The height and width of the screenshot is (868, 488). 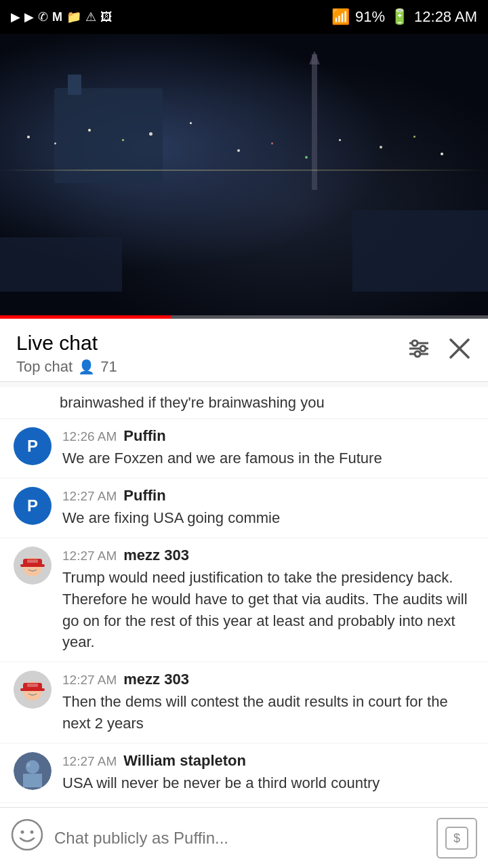 What do you see at coordinates (268, 448) in the screenshot?
I see `message-content: 12:26 AM Puffin We are Foxzen and we are…` at bounding box center [268, 448].